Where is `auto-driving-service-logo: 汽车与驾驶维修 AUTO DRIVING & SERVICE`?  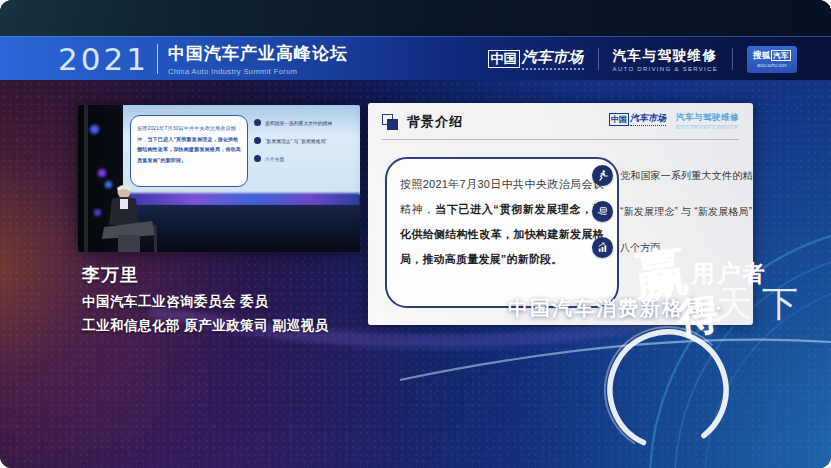 auto-driving-service-logo: 汽车与驾驶维修 AUTO DRIVING & SERVICE is located at coordinates (666, 60).